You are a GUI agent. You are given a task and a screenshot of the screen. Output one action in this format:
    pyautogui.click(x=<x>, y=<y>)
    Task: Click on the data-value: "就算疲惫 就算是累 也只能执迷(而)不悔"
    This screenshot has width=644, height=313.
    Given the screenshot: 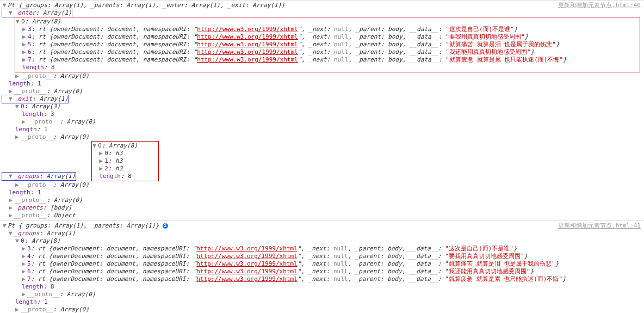 What is the action you would take?
    pyautogui.click(x=504, y=279)
    